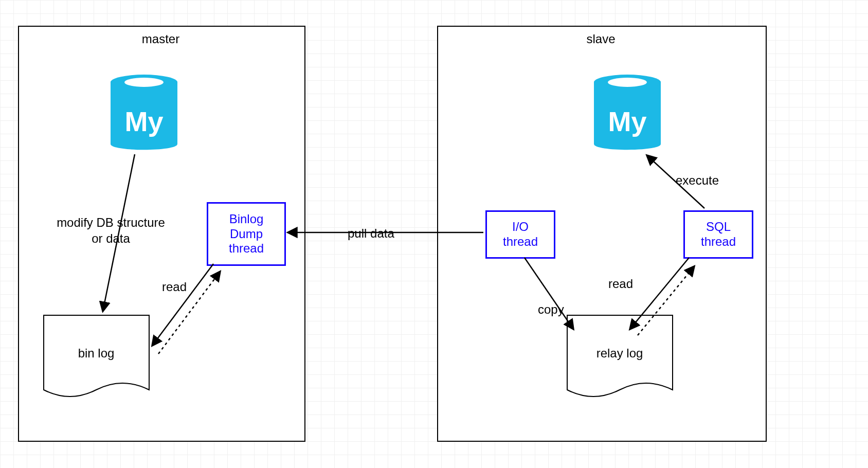  Describe the element at coordinates (520, 235) in the screenshot. I see `io-thread-box: I/O thread` at that location.